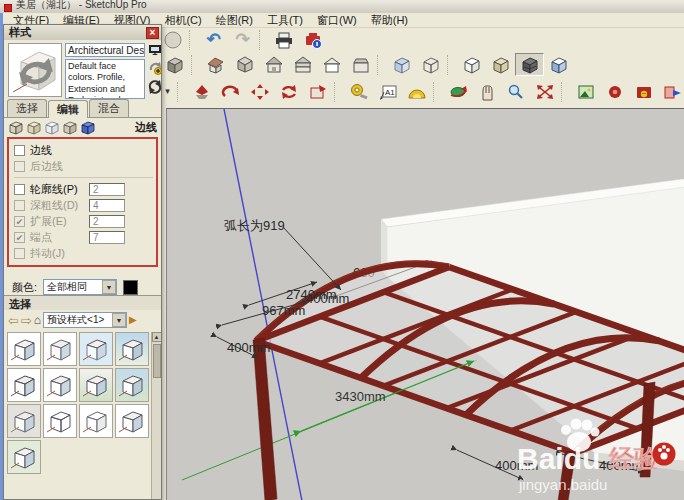  Describe the element at coordinates (544, 92) in the screenshot. I see `zoom-extents-button` at that location.